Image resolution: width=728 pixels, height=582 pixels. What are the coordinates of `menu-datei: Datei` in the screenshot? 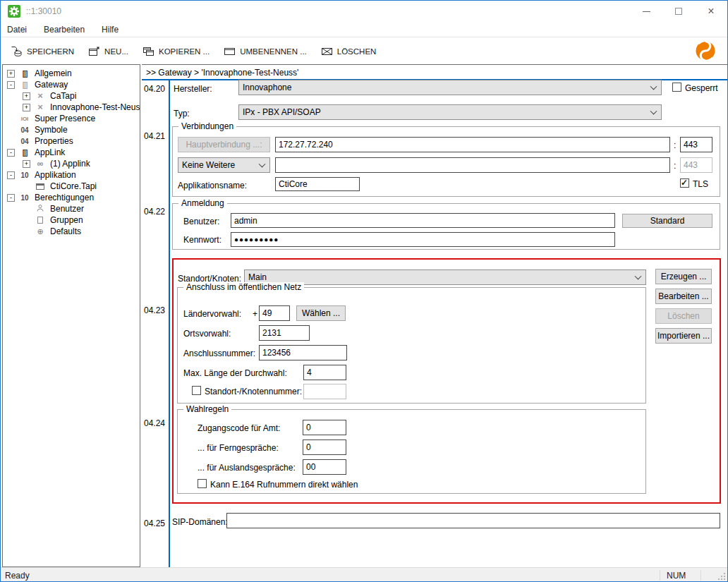 It's located at (17, 30).